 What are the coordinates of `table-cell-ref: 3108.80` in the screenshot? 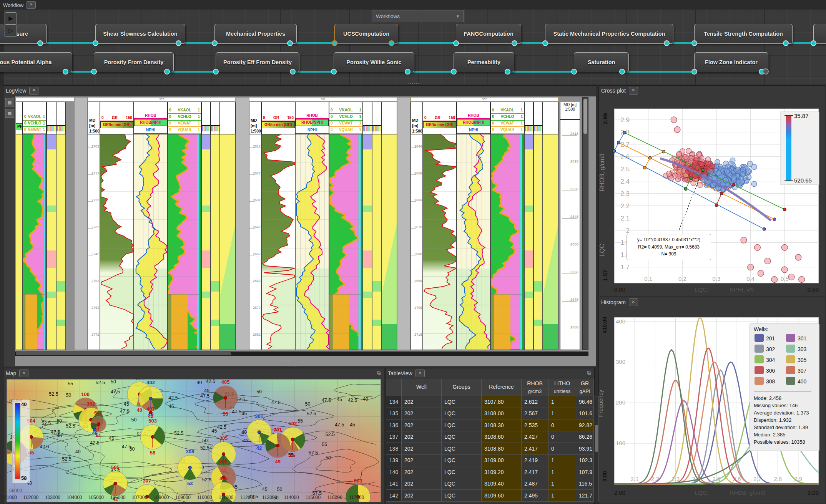 It's located at (502, 449).